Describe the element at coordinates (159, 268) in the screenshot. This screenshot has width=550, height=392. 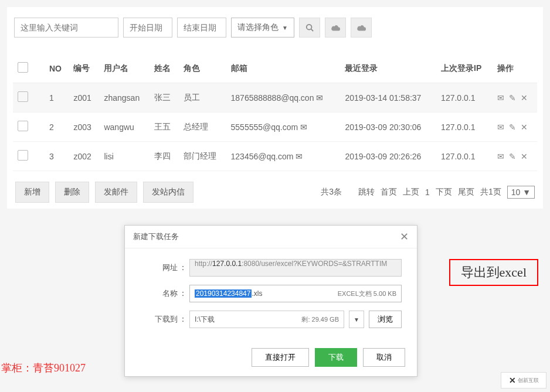
I see `url-label: 网址` at that location.